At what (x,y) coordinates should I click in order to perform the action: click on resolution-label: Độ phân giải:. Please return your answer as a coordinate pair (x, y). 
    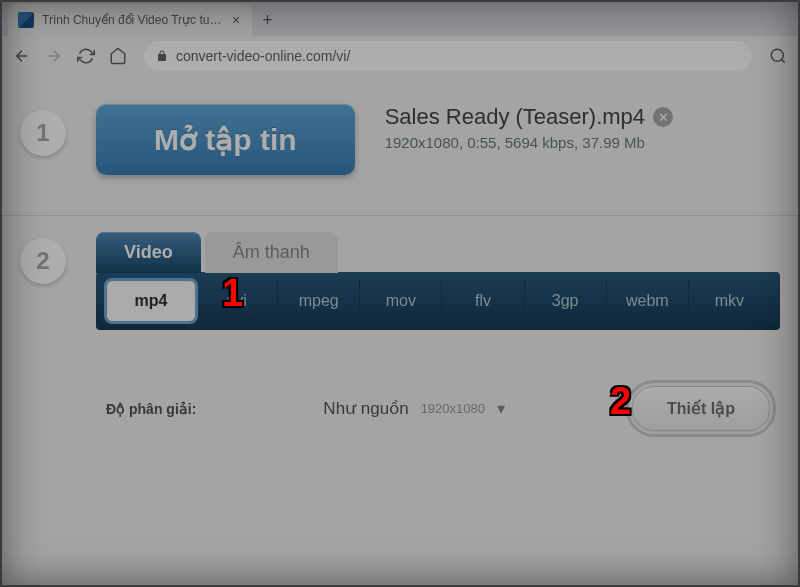
    Looking at the image, I should click on (151, 409).